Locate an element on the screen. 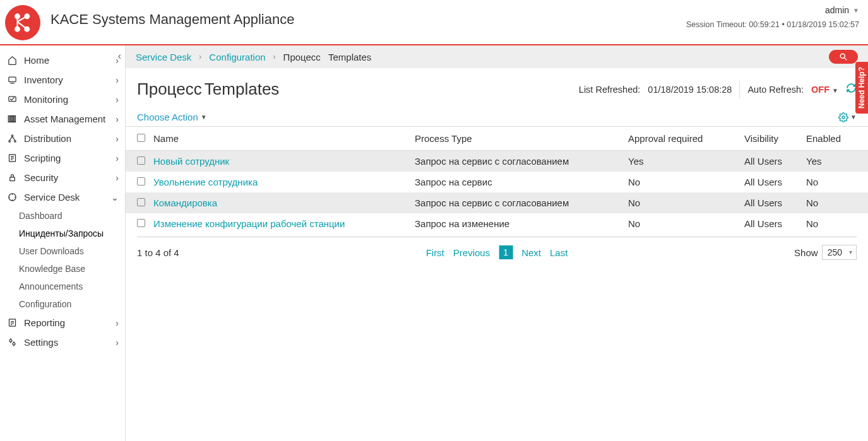 Image resolution: width=868 pixels, height=441 pixels. pager-next: Next is located at coordinates (532, 252).